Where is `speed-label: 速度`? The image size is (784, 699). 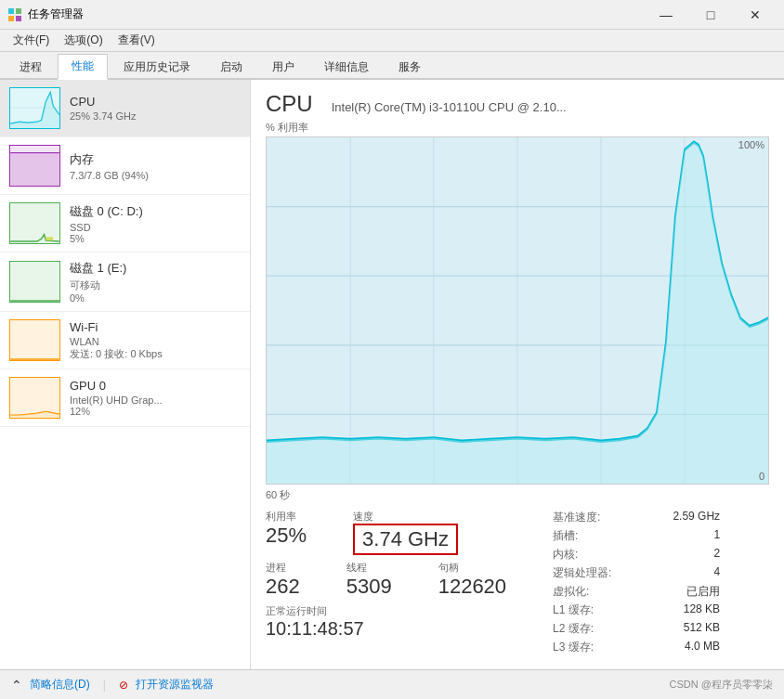
speed-label: 速度 is located at coordinates (405, 516).